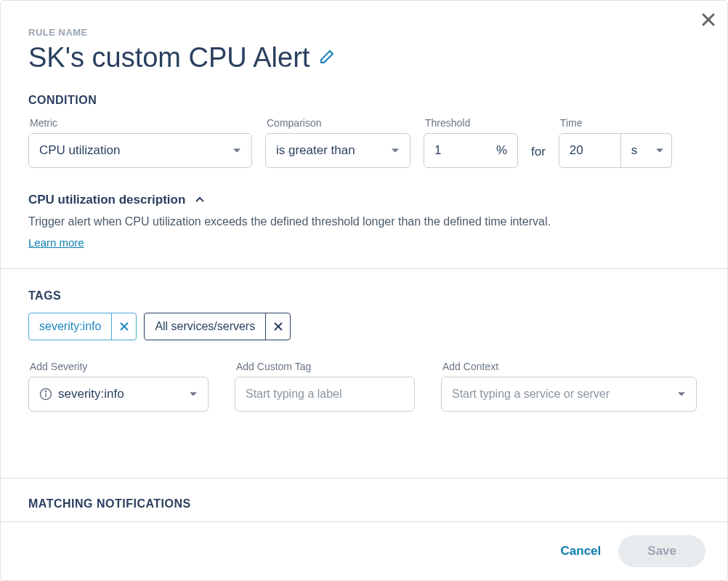 The height and width of the screenshot is (581, 728). What do you see at coordinates (325, 394) in the screenshot?
I see `custom-tag-box` at bounding box center [325, 394].